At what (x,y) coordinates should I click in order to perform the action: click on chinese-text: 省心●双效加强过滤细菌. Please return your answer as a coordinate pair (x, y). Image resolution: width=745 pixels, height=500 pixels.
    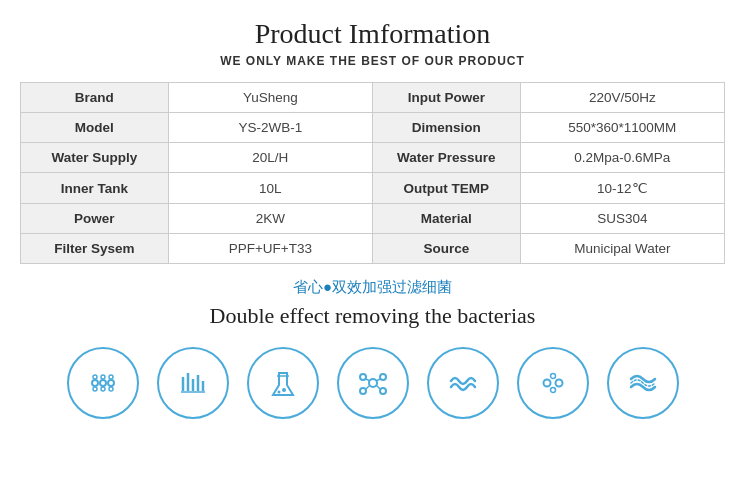
    Looking at the image, I should click on (372, 288).